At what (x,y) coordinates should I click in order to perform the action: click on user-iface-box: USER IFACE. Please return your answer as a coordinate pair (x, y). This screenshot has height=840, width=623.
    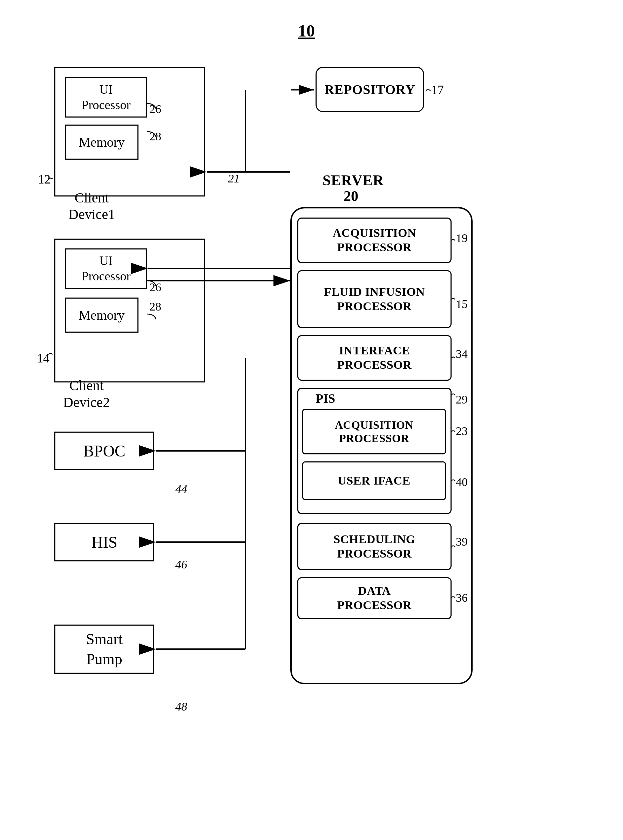
    Looking at the image, I should click on (374, 481).